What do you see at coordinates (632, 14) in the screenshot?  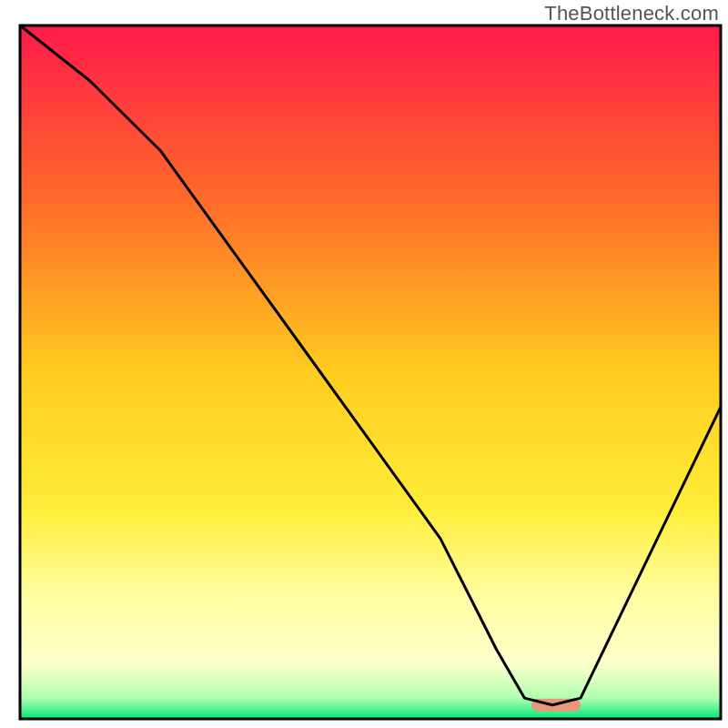 I see `watermark-text: TheBottleneck.com` at bounding box center [632, 14].